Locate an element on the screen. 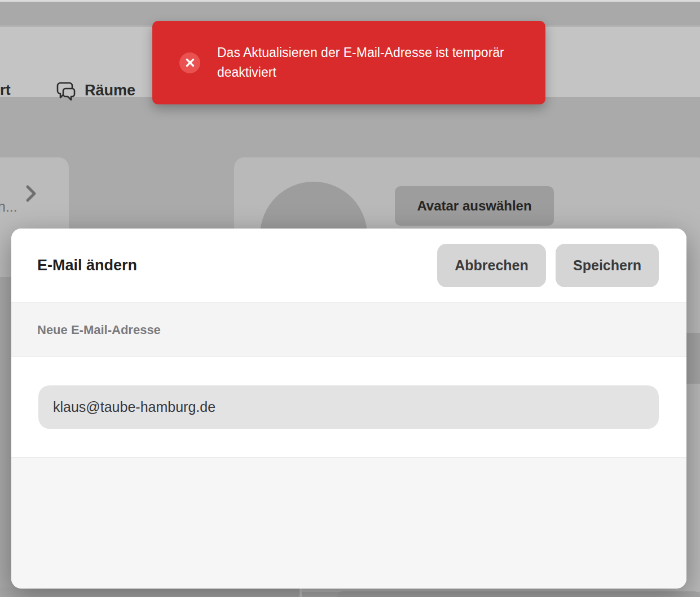  new-email-input is located at coordinates (349, 407).